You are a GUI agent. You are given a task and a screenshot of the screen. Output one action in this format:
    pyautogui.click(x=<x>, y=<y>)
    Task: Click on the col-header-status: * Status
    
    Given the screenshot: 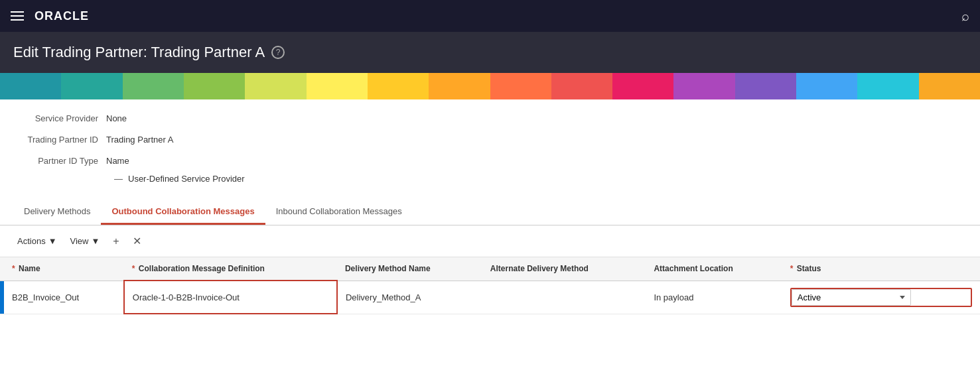 What is the action you would take?
    pyautogui.click(x=881, y=269)
    